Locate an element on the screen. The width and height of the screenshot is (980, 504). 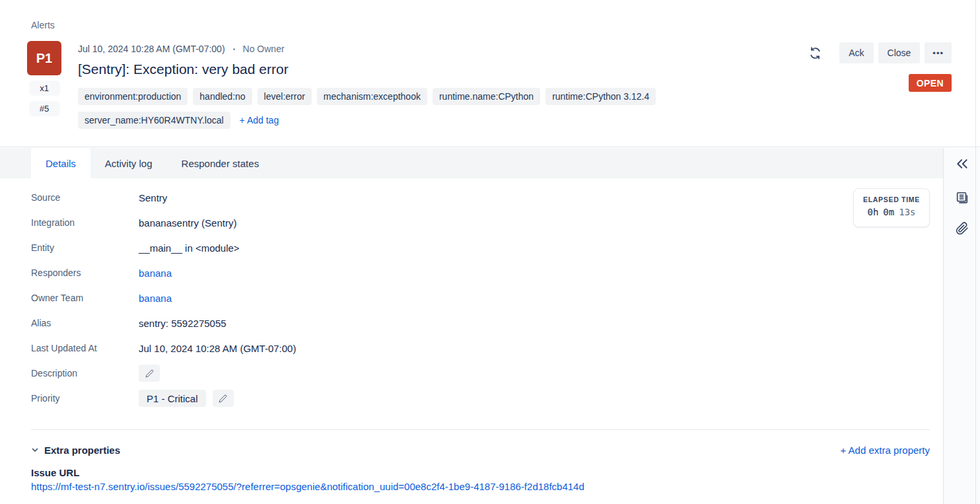
priority-chip: P1 - Critical is located at coordinates (172, 398).